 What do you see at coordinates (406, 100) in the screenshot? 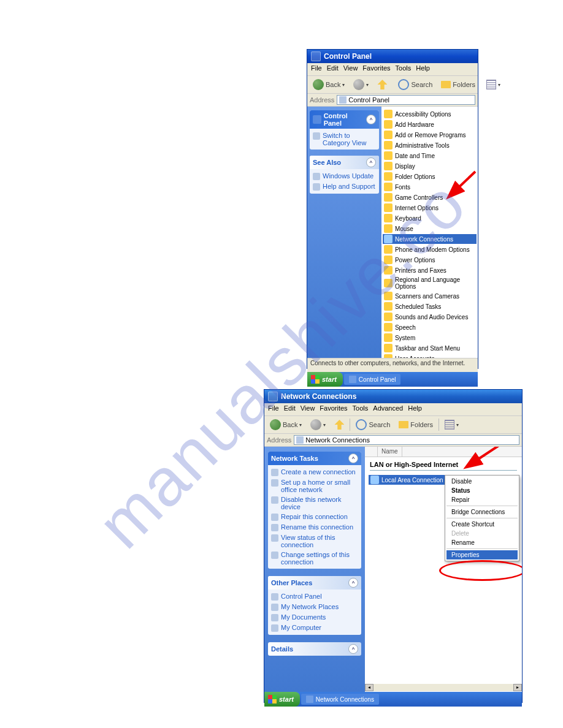
I see `address-field: Control Panel` at bounding box center [406, 100].